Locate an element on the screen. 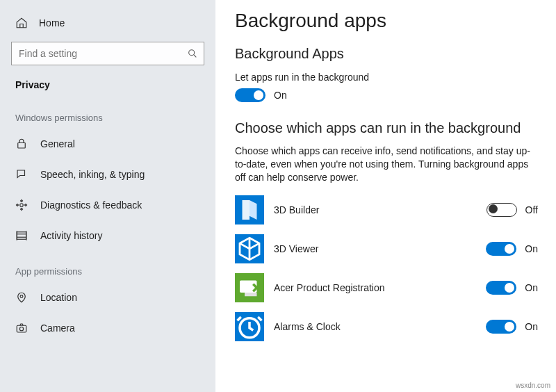 This screenshot has height=392, width=556. sidebar-item-general: General is located at coordinates (108, 144).